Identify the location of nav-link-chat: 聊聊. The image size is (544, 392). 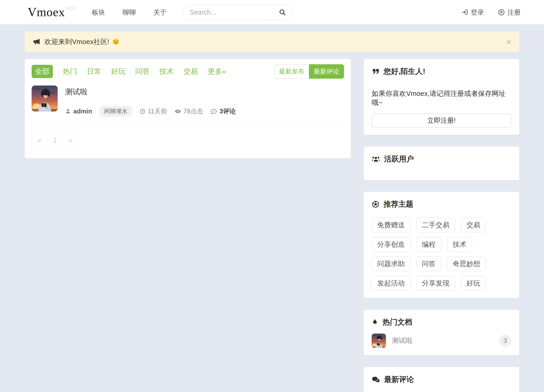
(129, 12).